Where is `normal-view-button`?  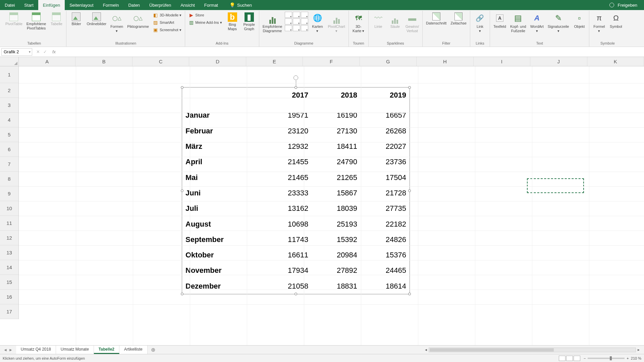 normal-view-button is located at coordinates (562, 358).